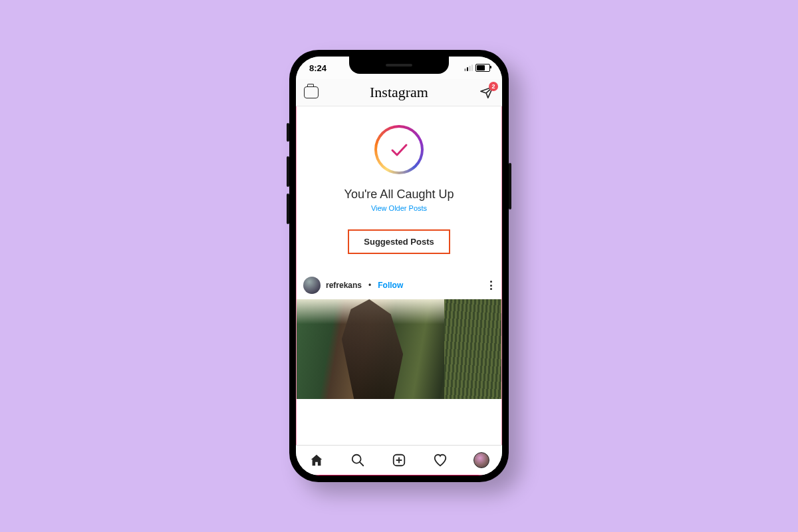 This screenshot has height=532, width=798. I want to click on caught-up-title: You're All Caught Up, so click(399, 194).